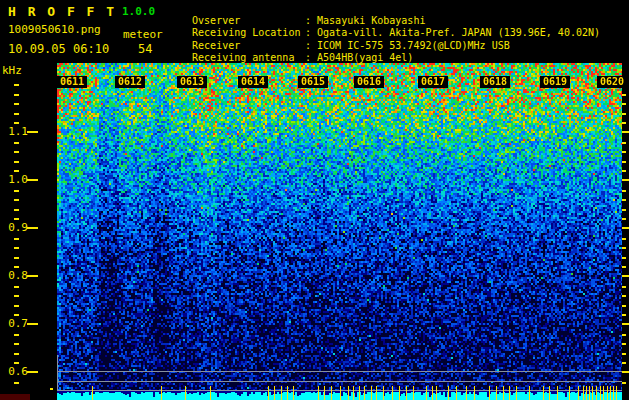 The height and width of the screenshot is (400, 629). Describe the element at coordinates (130, 82) in the screenshot. I see `time-tick-label: 0612` at that location.